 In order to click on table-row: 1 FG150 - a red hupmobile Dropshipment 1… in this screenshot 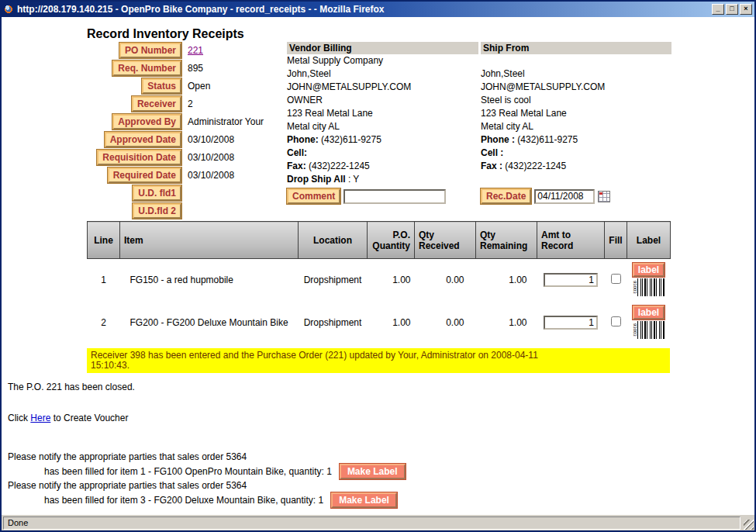, I will do `click(379, 281)`.